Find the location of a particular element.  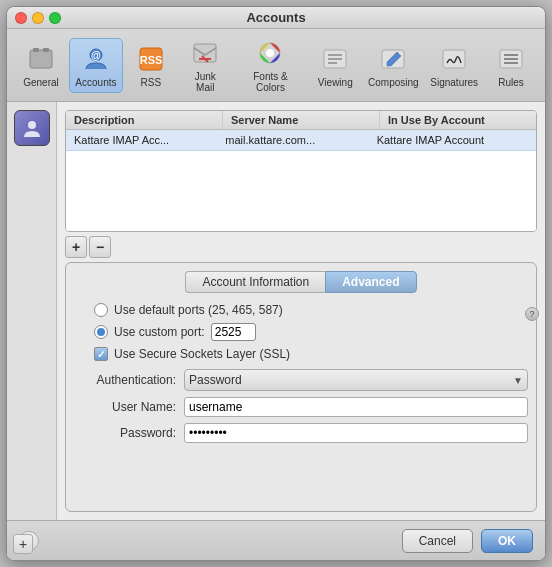

authentication-select: Password ▼ is located at coordinates (356, 380).